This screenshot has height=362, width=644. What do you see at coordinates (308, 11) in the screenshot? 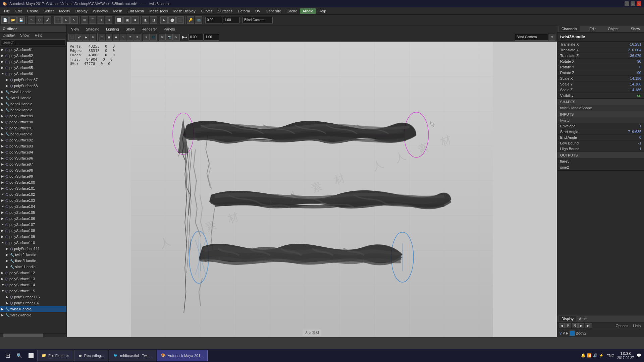
I see `menu-arnold: Arnold` at bounding box center [308, 11].